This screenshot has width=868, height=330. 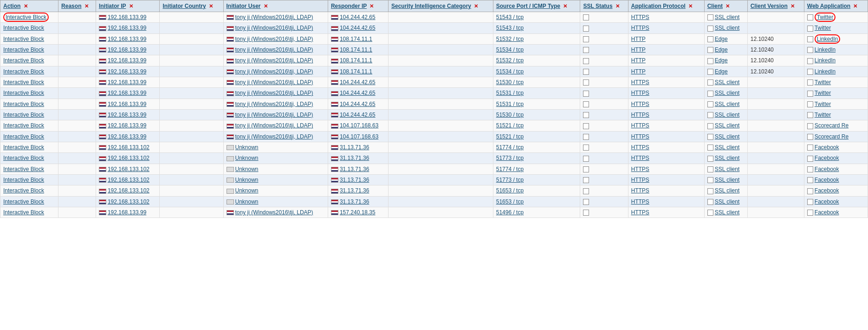 I want to click on col-sort-ssl-status: SSL Status, so click(x=598, y=6).